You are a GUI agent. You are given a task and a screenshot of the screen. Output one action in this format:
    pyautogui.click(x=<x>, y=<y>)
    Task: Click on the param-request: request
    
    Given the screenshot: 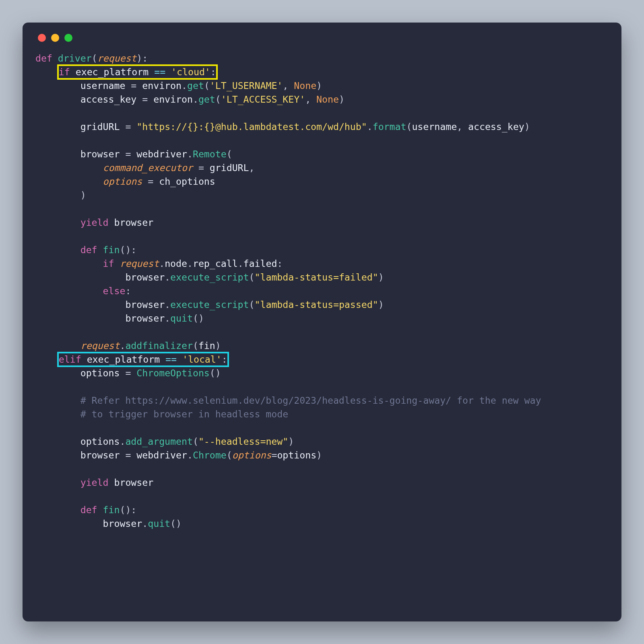 What is the action you would take?
    pyautogui.click(x=117, y=58)
    